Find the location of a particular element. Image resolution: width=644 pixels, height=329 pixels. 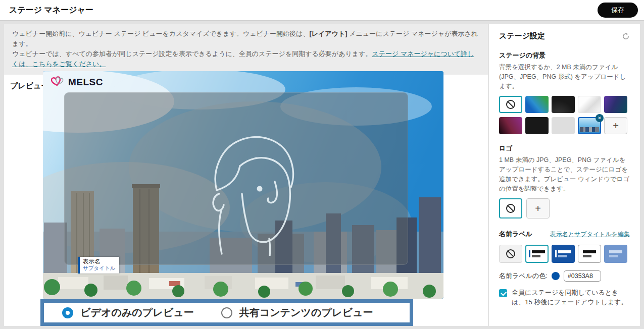

display-name: 表示名 is located at coordinates (99, 261).